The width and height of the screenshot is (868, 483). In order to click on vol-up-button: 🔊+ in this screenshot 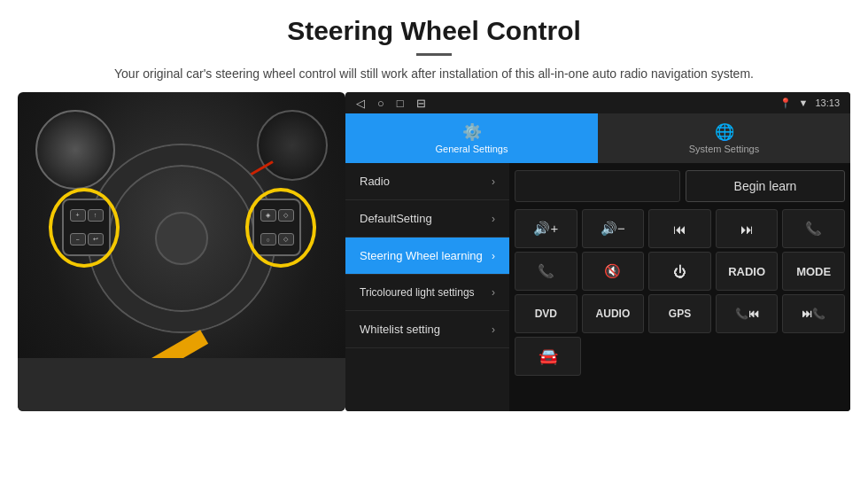, I will do `click(546, 229)`.